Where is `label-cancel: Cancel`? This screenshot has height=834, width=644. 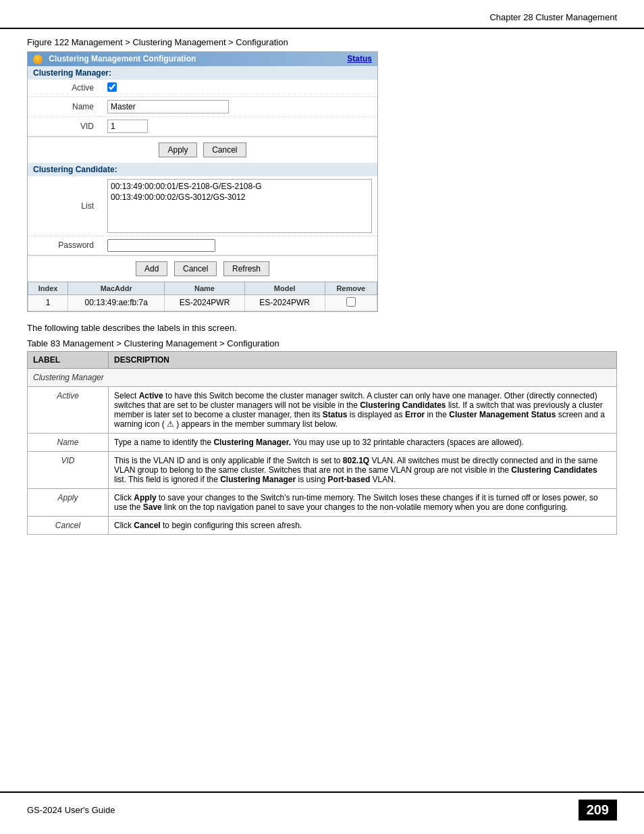 label-cancel: Cancel is located at coordinates (68, 525).